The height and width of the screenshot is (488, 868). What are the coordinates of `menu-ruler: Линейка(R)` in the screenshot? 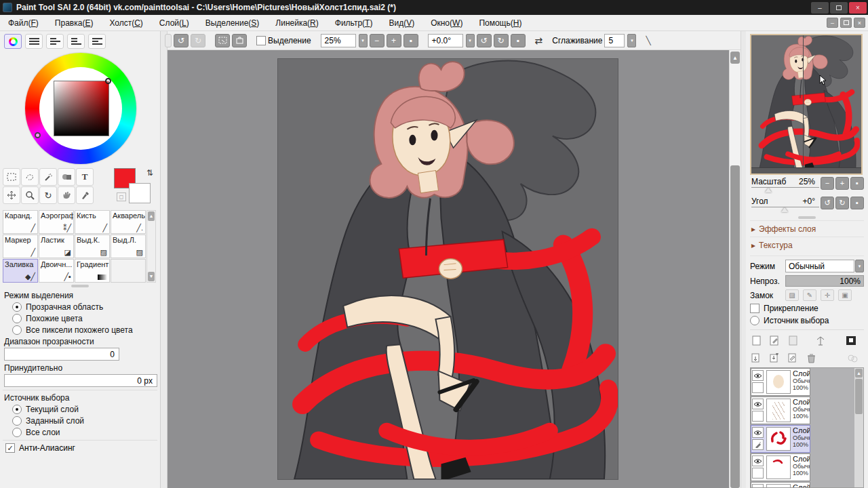 It's located at (297, 23).